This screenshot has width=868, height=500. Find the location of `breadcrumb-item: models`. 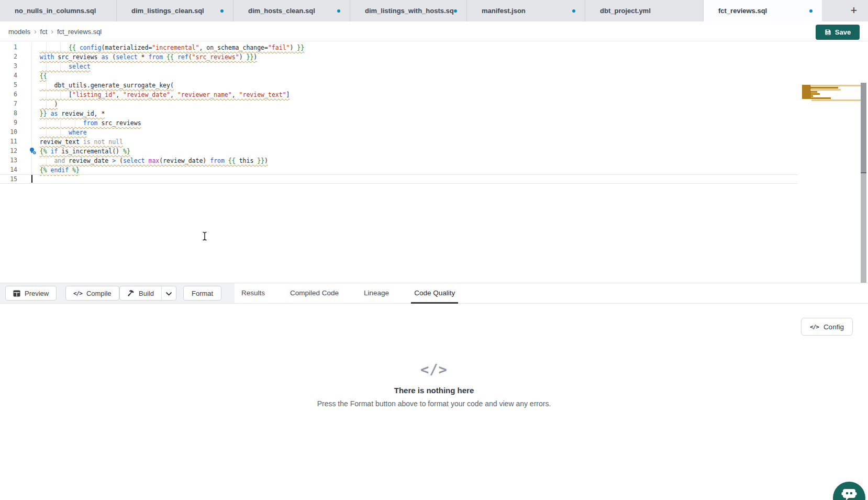

breadcrumb-item: models is located at coordinates (19, 31).